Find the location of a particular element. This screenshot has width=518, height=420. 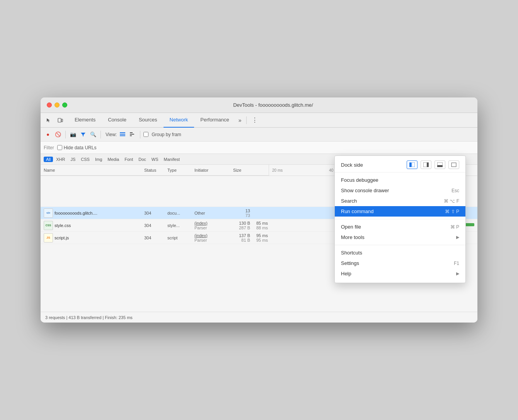

maximize-button is located at coordinates (65, 105).